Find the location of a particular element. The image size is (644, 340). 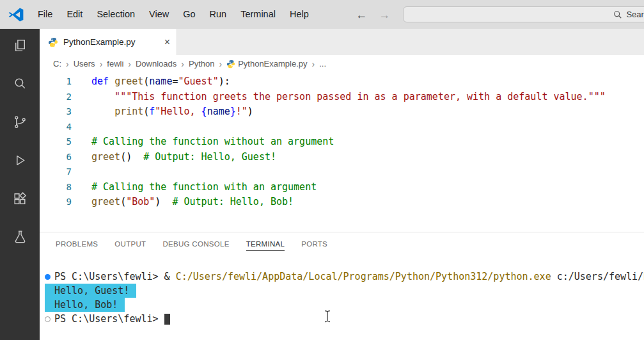

files-icon is located at coordinates (20, 45).